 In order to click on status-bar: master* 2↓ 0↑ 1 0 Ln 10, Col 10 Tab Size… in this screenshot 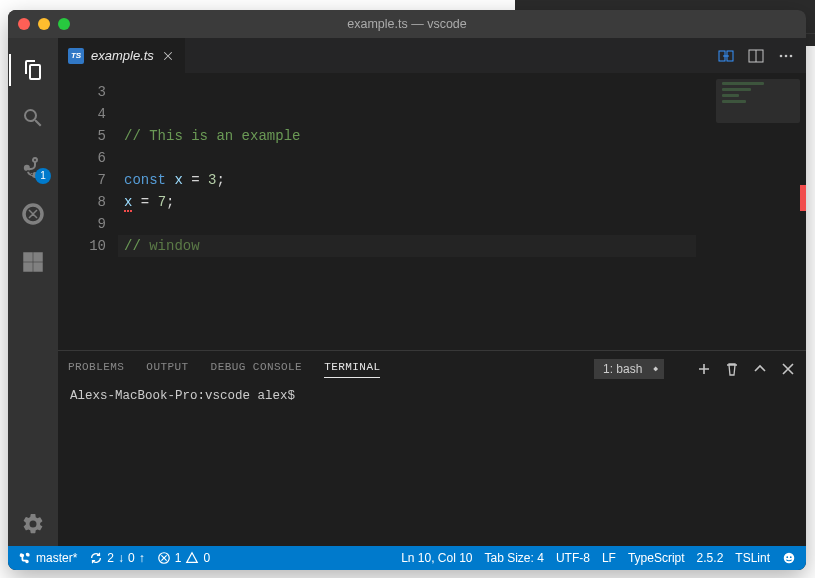, I will do `click(407, 558)`.